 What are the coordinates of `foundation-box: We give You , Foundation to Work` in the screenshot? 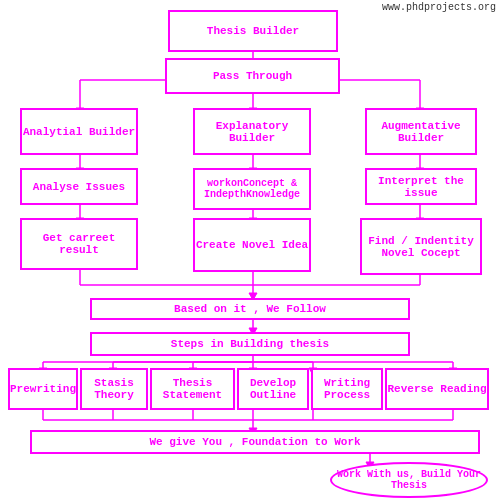 It's located at (255, 442).